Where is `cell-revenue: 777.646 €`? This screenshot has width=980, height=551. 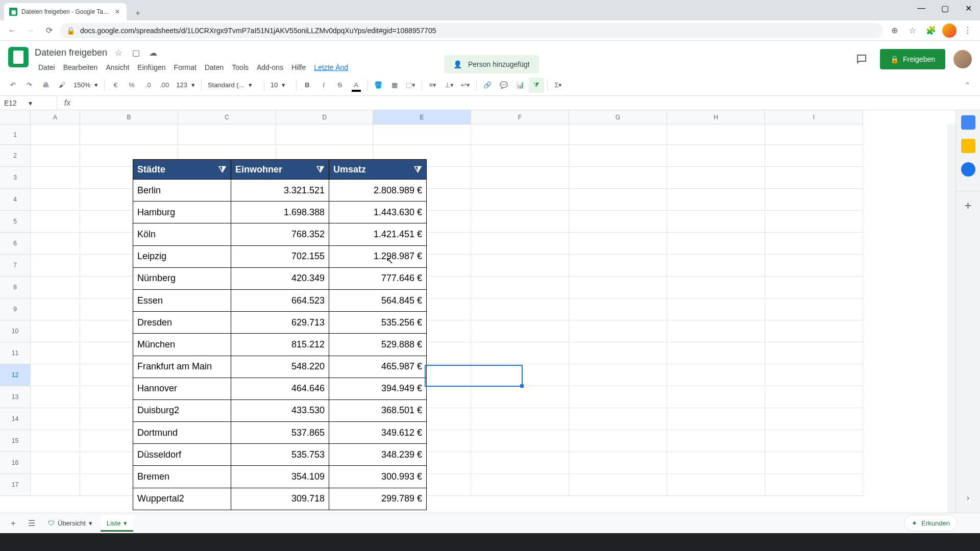
cell-revenue: 777.646 € is located at coordinates (378, 279).